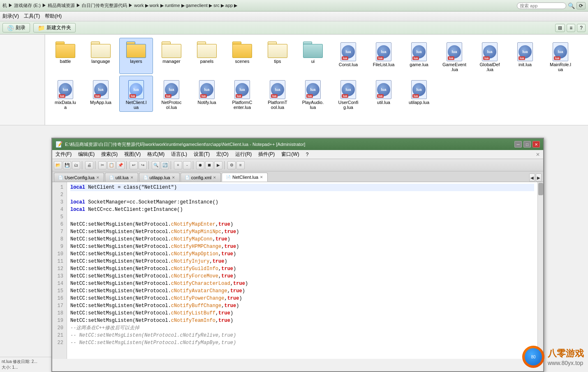  Describe the element at coordinates (25, 367) in the screenshot. I see `file-size: 大小: 1...` at that location.